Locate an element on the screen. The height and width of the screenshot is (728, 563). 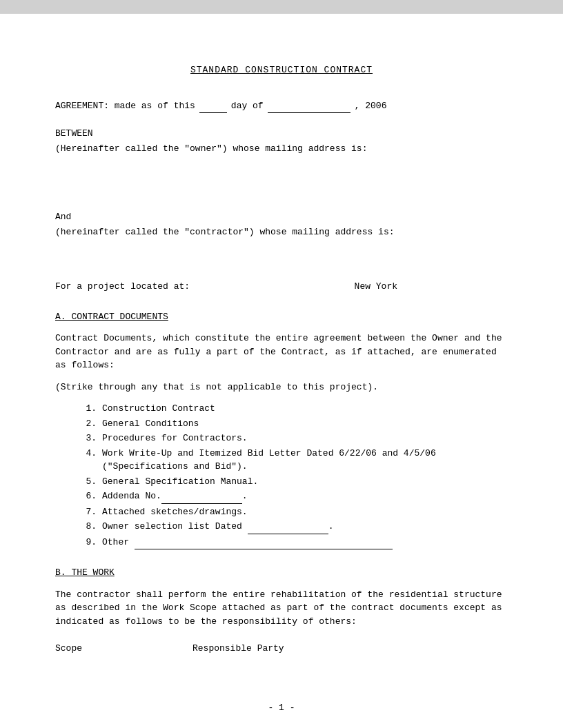
section-b-text: The contractor shall perform the entire … is located at coordinates (282, 608).